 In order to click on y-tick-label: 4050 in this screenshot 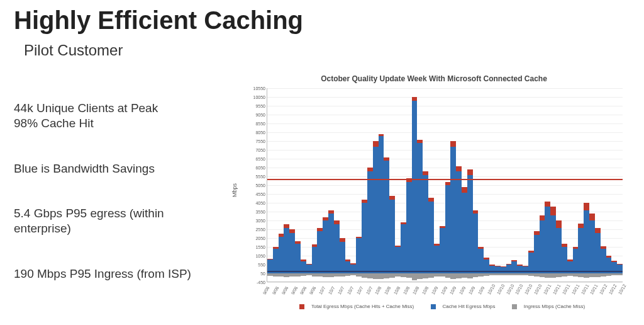, I will do `click(255, 203)`.